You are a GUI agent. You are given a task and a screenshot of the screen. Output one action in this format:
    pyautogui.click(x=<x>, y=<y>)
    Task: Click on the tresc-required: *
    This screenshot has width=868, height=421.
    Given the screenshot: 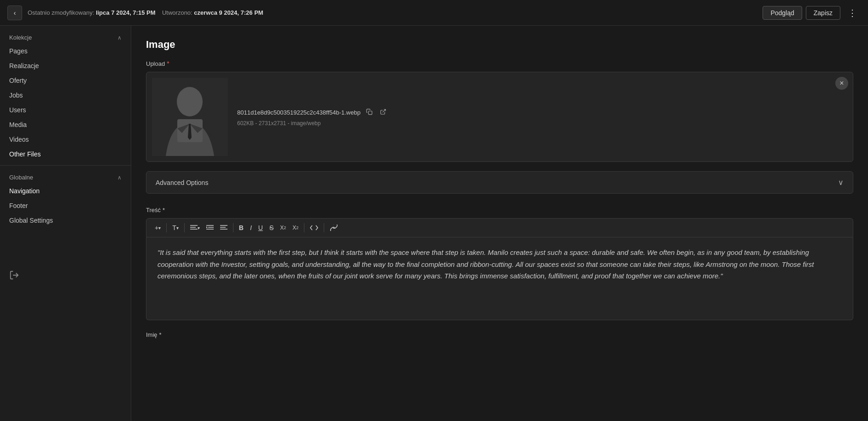 What is the action you would take?
    pyautogui.click(x=164, y=210)
    